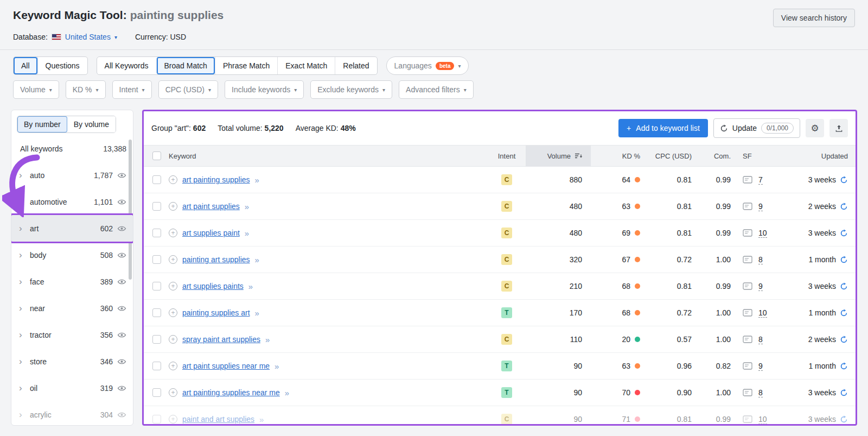 The height and width of the screenshot is (436, 868). Describe the element at coordinates (216, 180) in the screenshot. I see `keyword-link: art painting supplies` at that location.